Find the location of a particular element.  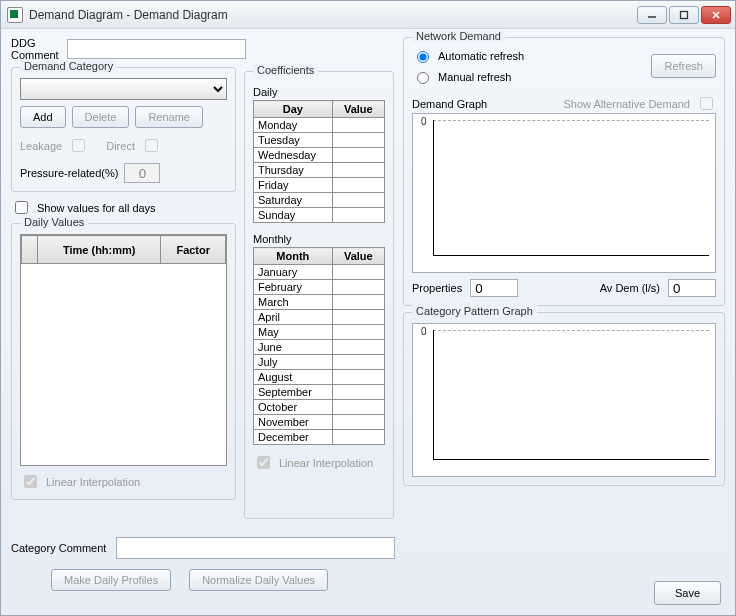

table-row: May is located at coordinates (320, 332).